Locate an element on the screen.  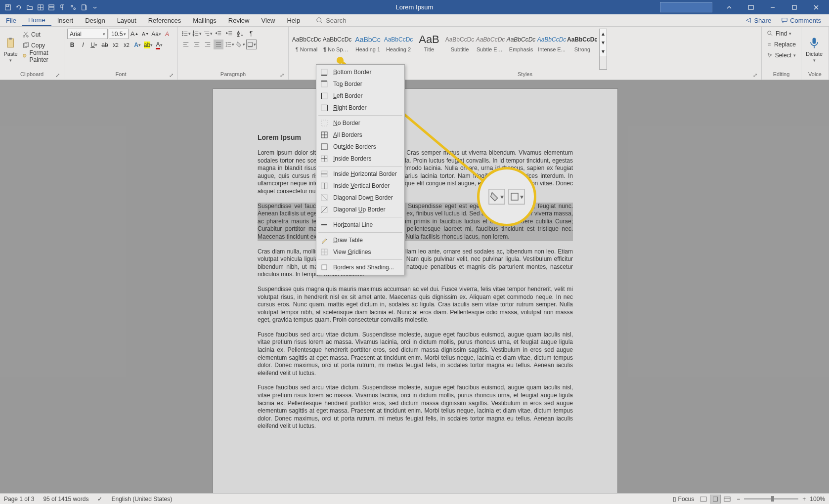
align-left-icon is located at coordinates (186, 44).